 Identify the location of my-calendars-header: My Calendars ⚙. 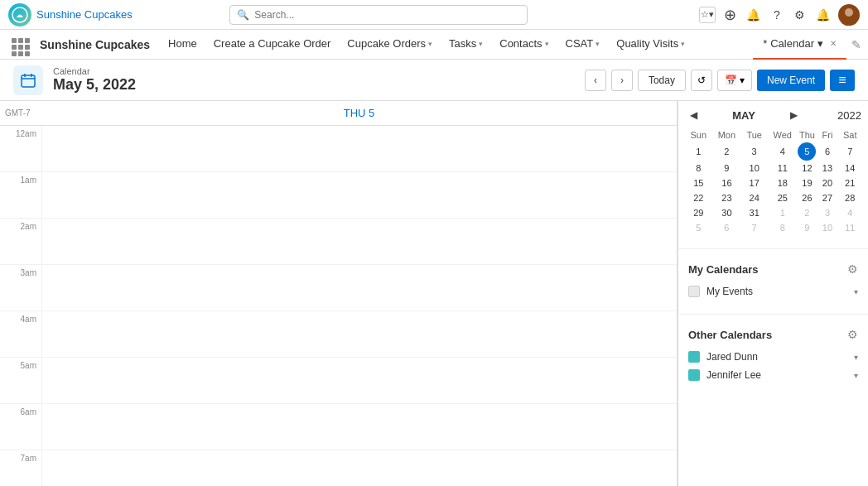
(774, 269).